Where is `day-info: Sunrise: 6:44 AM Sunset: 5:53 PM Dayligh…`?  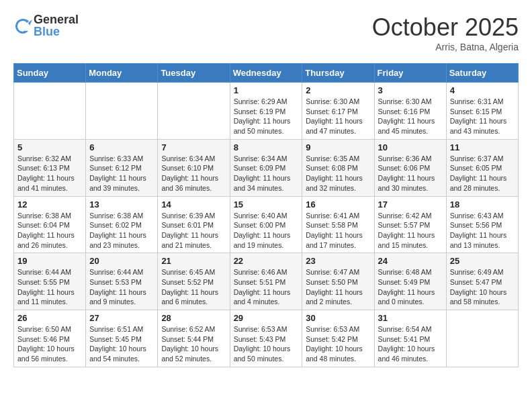 day-info: Sunrise: 6:44 AM Sunset: 5:53 PM Dayligh… is located at coordinates (122, 287).